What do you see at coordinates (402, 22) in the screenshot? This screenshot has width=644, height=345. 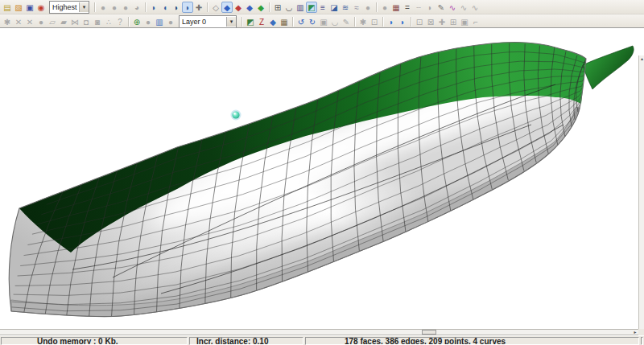 I see `export-hull-button: ◗` at bounding box center [402, 22].